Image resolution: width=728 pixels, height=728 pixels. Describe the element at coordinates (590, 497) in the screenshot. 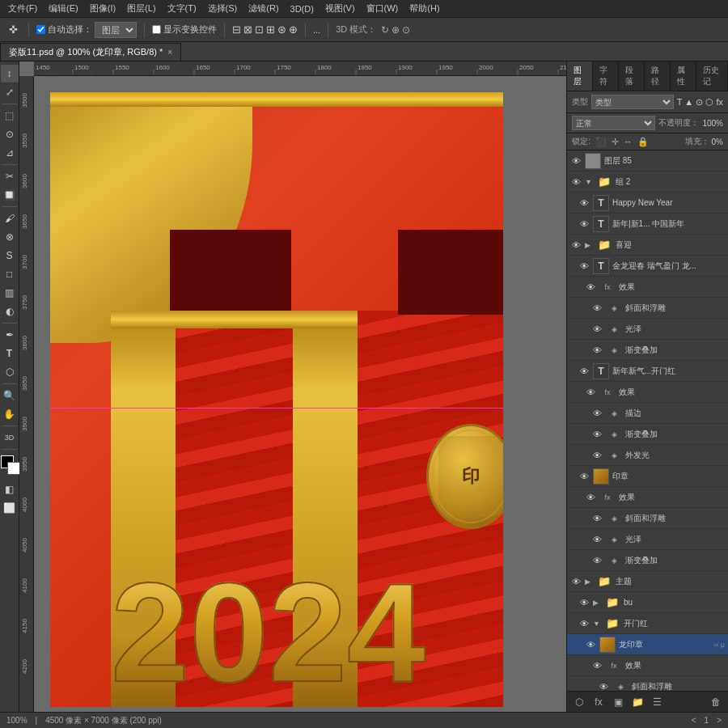

I see `visibility-eye-eyz: 👁` at that location.